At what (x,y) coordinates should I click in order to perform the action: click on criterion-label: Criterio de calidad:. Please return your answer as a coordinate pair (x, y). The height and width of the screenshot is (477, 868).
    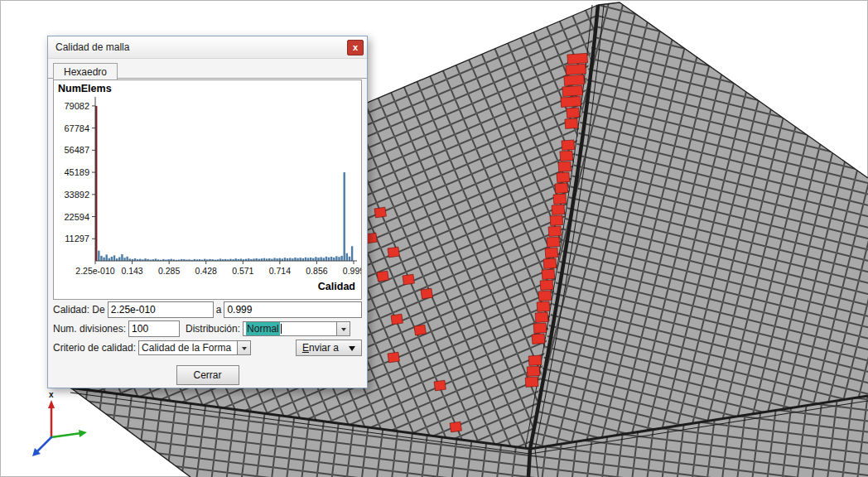
    Looking at the image, I should click on (94, 348).